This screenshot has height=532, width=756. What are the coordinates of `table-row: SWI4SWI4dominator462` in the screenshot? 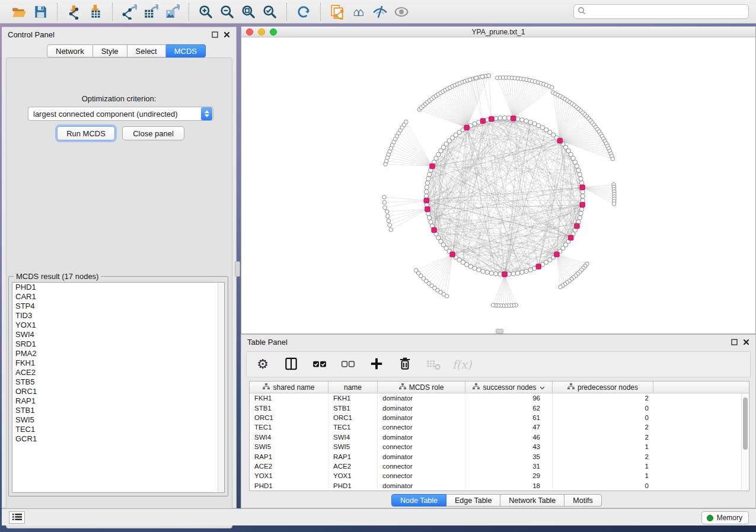 It's located at (499, 437).